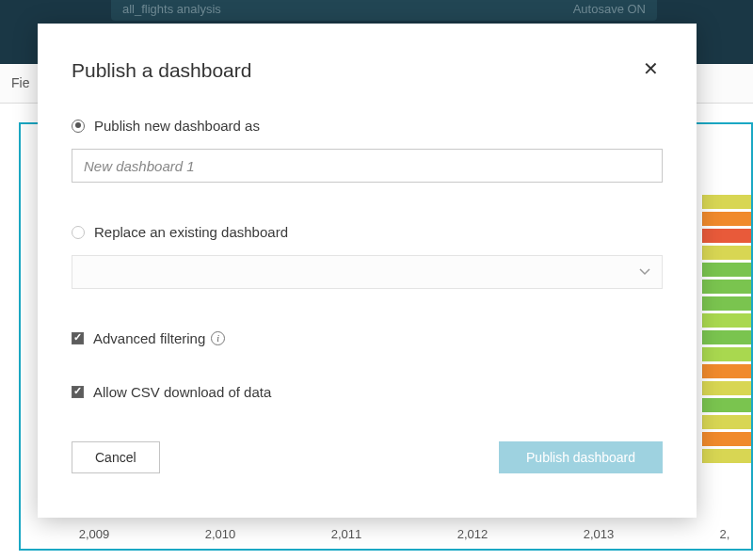 The width and height of the screenshot is (753, 560). What do you see at coordinates (725, 535) in the screenshot?
I see `axis-tick: 2,` at bounding box center [725, 535].